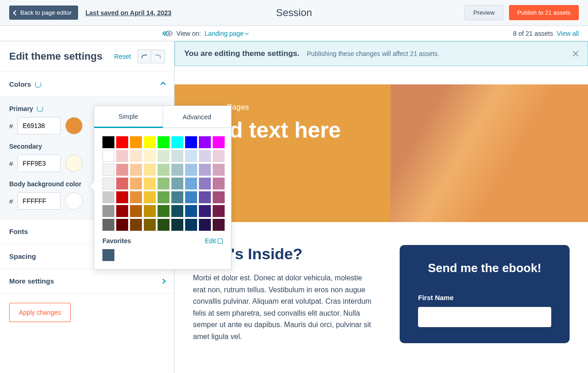 The height and width of the screenshot is (373, 588). Describe the element at coordinates (226, 33) in the screenshot. I see `view-on-dropdown: Landing page` at that location.